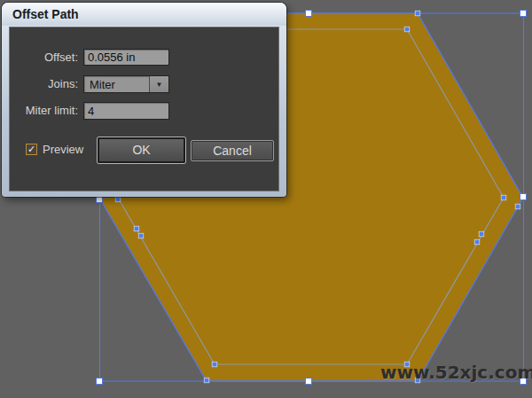 The height and width of the screenshot is (398, 532). What do you see at coordinates (44, 83) in the screenshot?
I see `joins-label: Joins:` at bounding box center [44, 83].